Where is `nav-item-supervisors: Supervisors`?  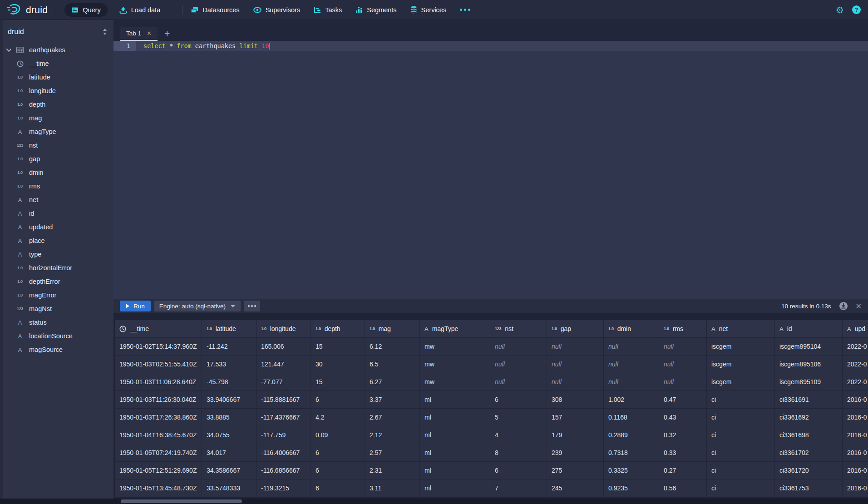
nav-item-supervisors: Supervisors is located at coordinates (277, 10).